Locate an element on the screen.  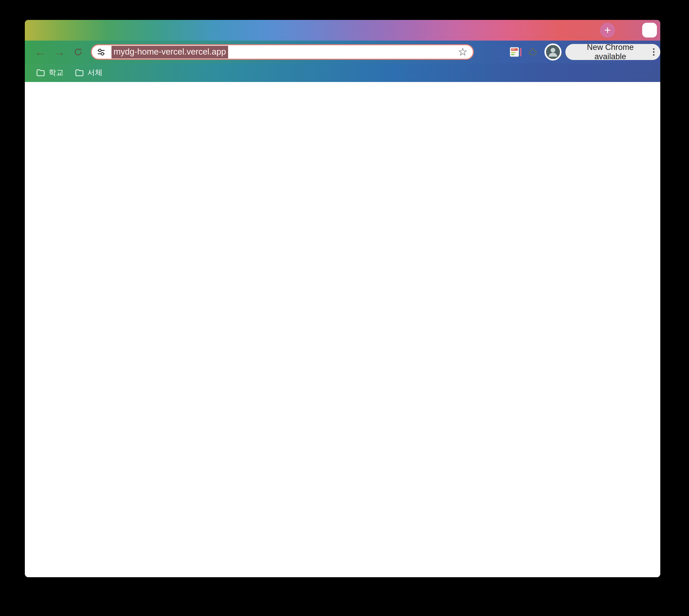
toolbar-divider is located at coordinates (521, 52).